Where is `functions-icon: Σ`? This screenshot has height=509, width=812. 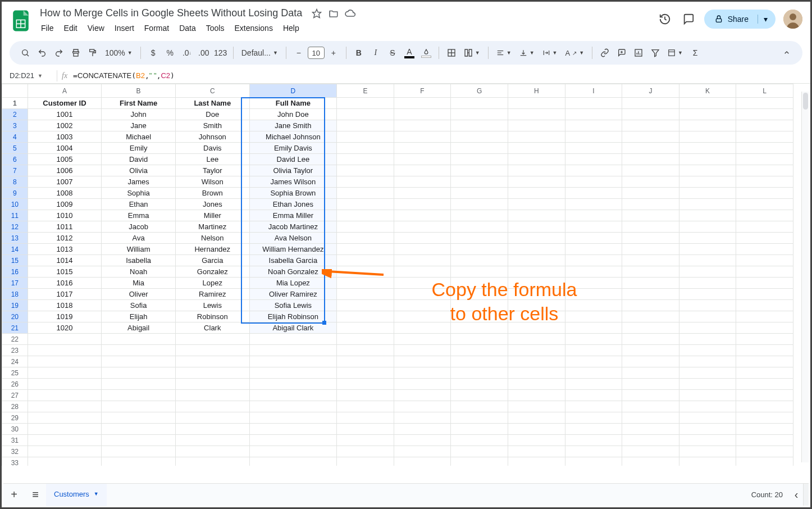 functions-icon: Σ is located at coordinates (695, 53).